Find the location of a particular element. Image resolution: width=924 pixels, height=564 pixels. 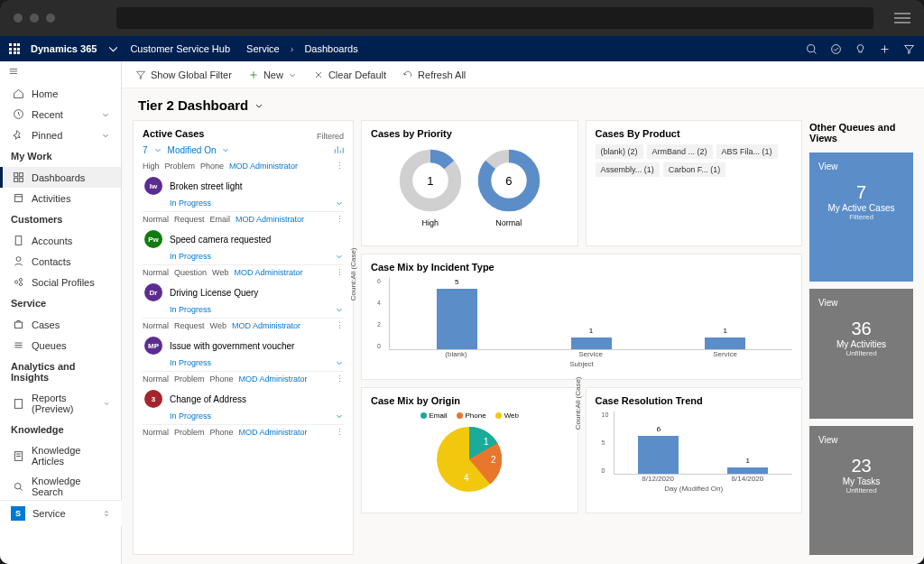

product-name: Dynamics 365 is located at coordinates (63, 49).